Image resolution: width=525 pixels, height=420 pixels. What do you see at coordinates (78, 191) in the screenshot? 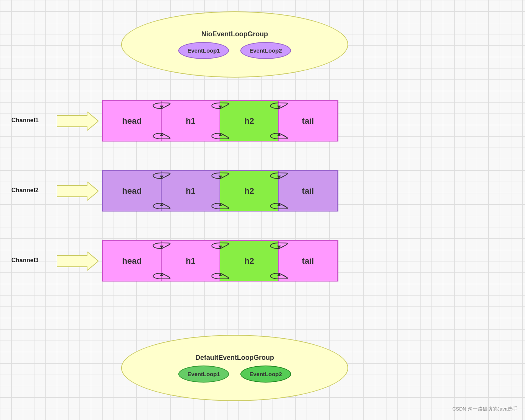
I see `channel2-arrow` at bounding box center [78, 191].